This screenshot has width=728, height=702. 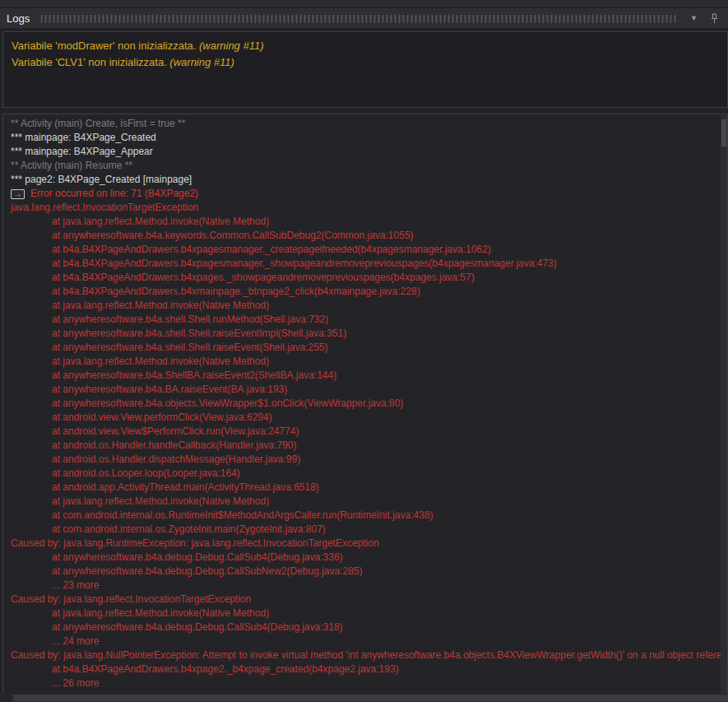 What do you see at coordinates (365, 446) in the screenshot?
I see `stack-trace-line: at android.os.Handler.handleCallback(Han…` at bounding box center [365, 446].